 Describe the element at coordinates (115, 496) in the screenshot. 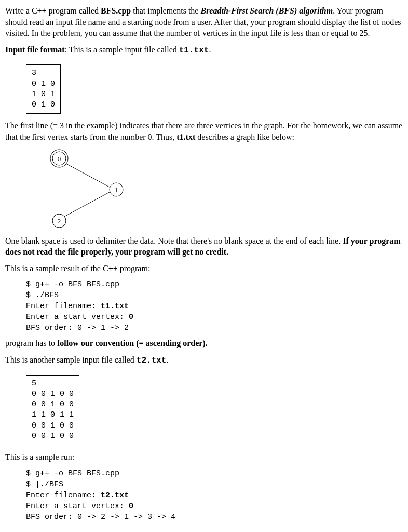

I see `term-user-input: t2.txt` at that location.